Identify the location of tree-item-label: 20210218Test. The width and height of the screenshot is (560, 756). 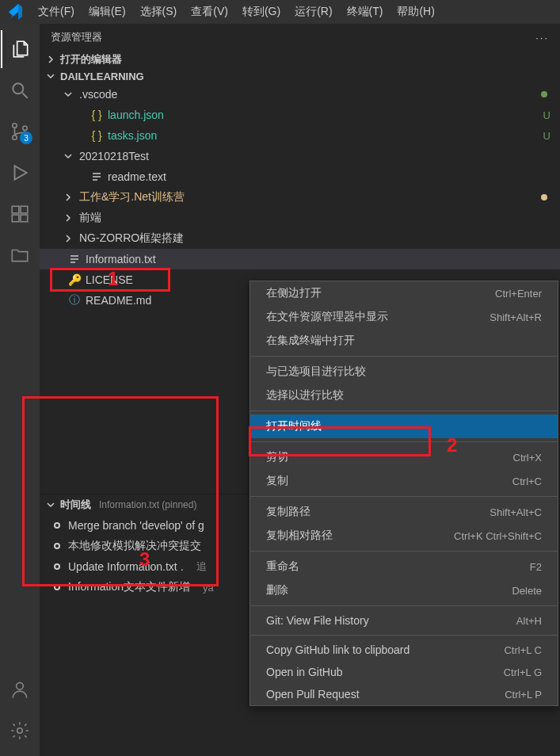
(114, 156).